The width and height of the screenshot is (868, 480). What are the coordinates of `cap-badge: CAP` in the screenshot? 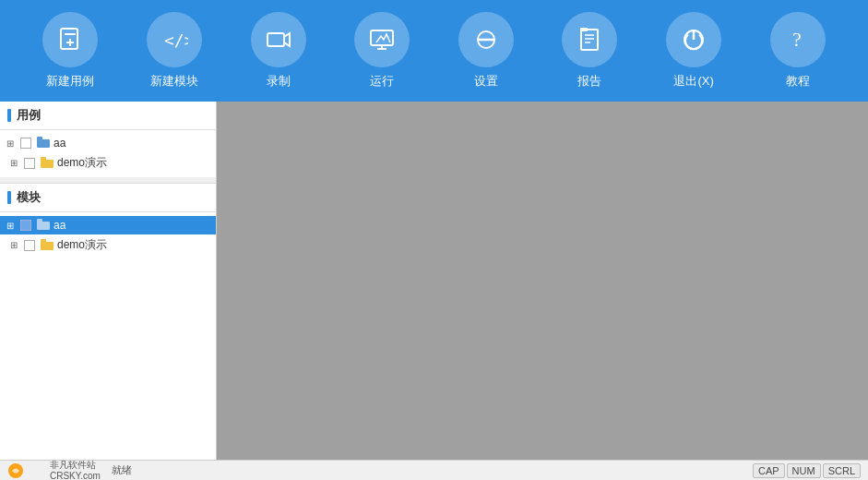 It's located at (769, 471).